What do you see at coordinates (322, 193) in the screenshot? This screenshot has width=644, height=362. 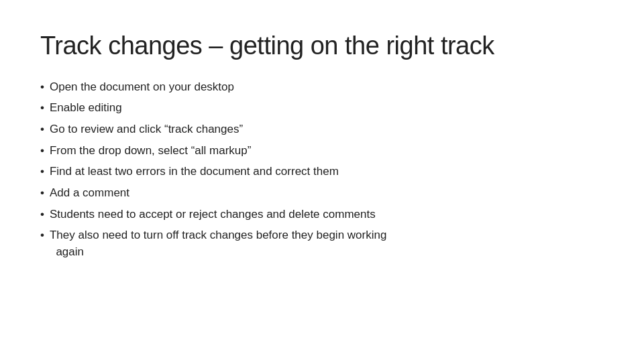 I see `list-item: • Add a comment` at bounding box center [322, 193].